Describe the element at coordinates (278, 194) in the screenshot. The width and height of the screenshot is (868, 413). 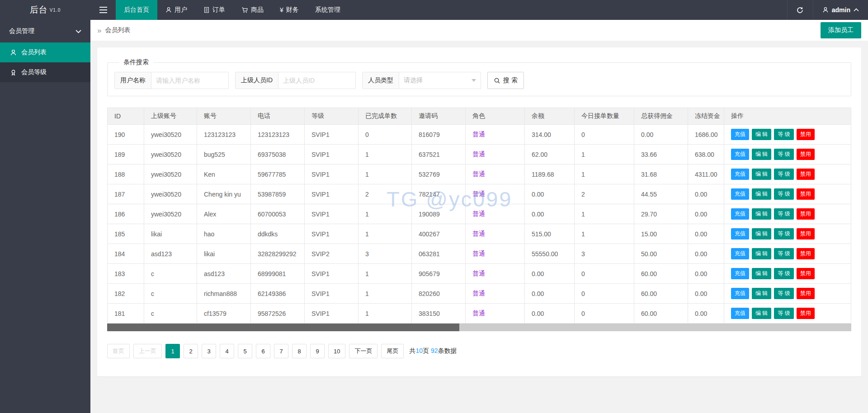
I see `cell-phone: 53987859` at that location.